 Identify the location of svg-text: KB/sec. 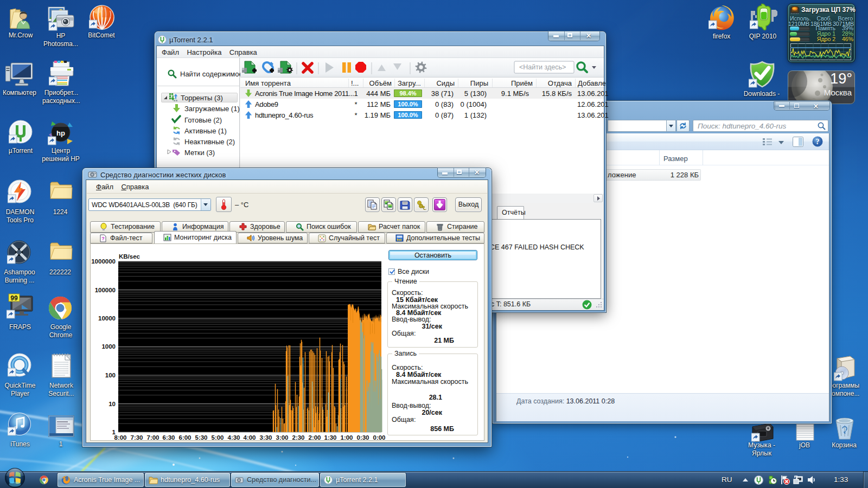
(130, 256).